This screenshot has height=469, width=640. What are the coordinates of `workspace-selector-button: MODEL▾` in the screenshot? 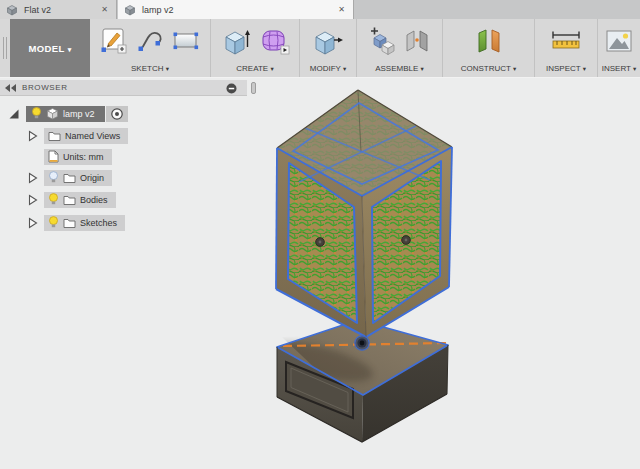 It's located at (50, 48).